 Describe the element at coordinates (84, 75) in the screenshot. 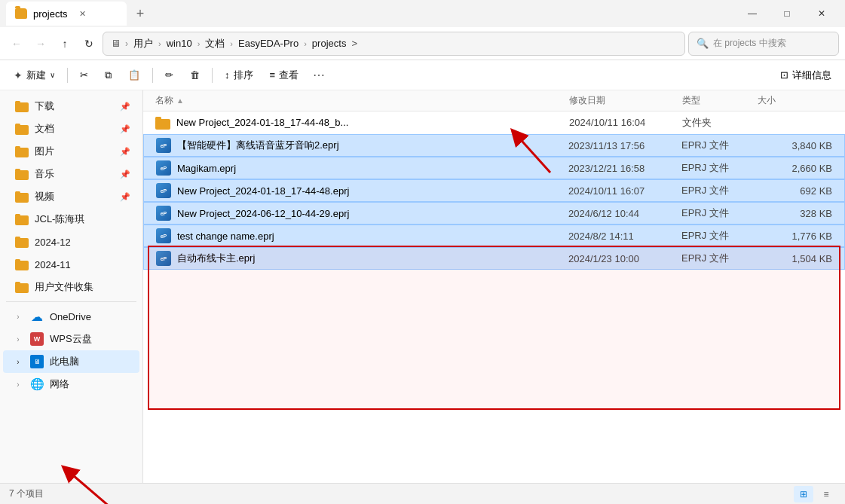

I see `cut-button: ✂` at that location.